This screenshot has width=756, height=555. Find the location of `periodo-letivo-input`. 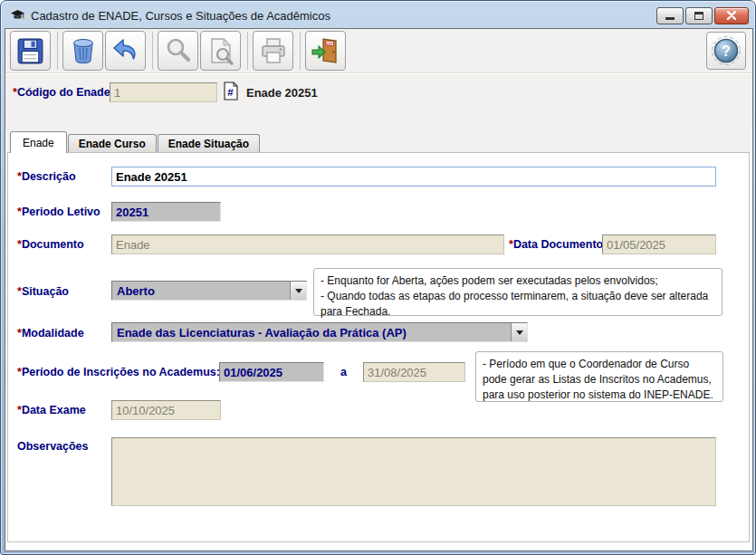

periodo-letivo-input is located at coordinates (167, 212).